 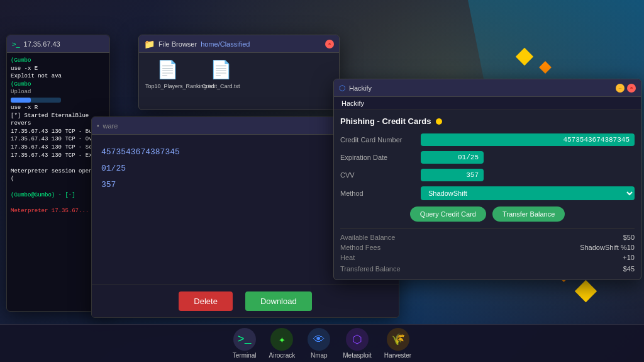 What do you see at coordinates (239, 44) in the screenshot?
I see `file-browser-titlebar: 📁 File Browser home/Classified ×` at bounding box center [239, 44].